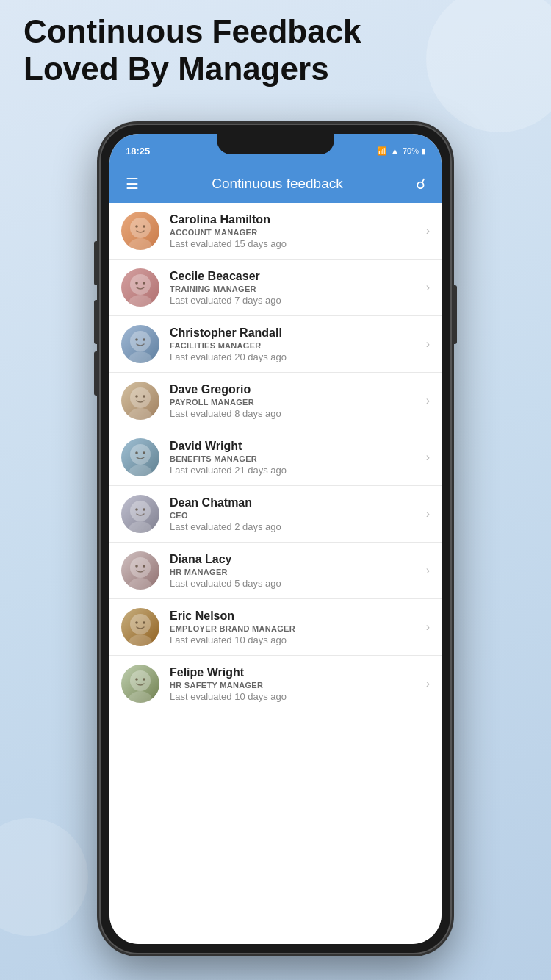 Image resolution: width=551 pixels, height=980 pixels. I want to click on contact-name: Cecile Beacaser, so click(295, 276).